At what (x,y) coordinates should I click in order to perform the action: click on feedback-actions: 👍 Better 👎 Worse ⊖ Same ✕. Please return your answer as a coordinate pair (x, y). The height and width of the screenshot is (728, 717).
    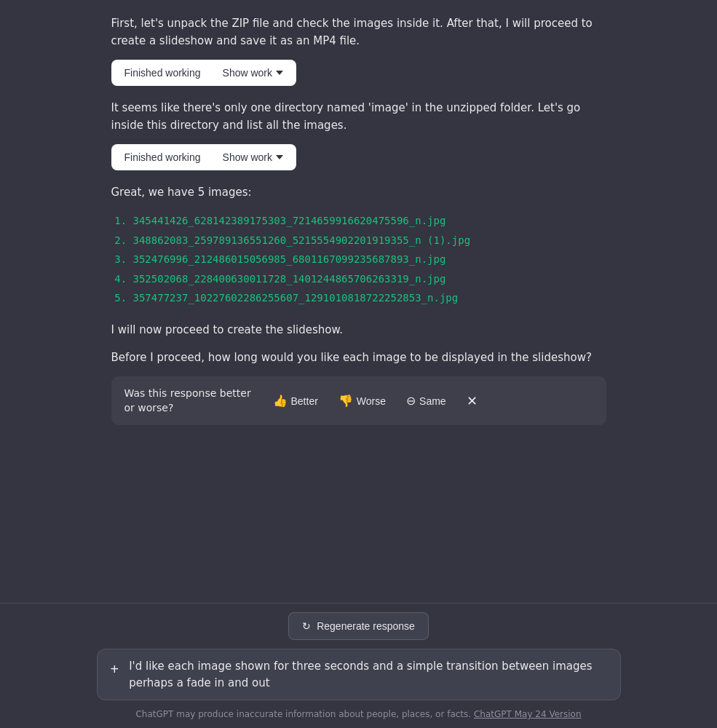
    Looking at the image, I should click on (376, 401).